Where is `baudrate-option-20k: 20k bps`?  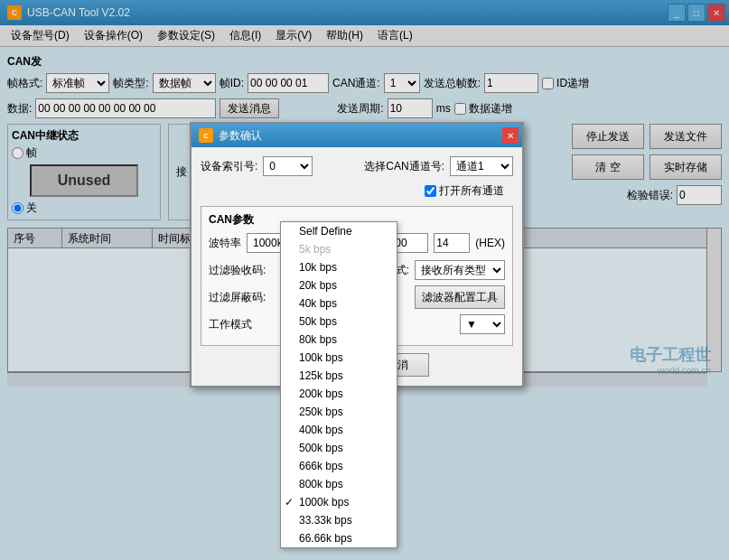 baudrate-option-20k: 20k bps is located at coordinates (339, 285).